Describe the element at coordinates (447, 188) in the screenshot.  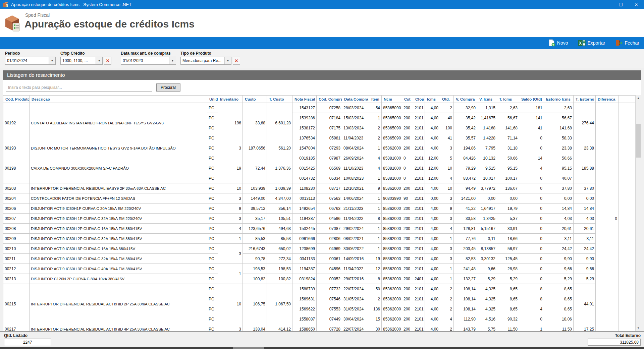
I see `cell-qtd: 10` at that location.